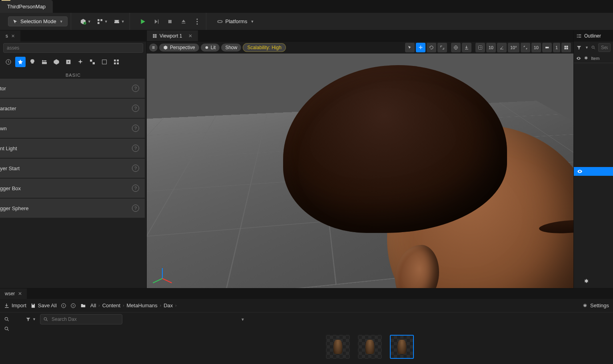 Image resolution: width=613 pixels, height=364 pixels. I want to click on lit-button: Lit, so click(210, 48).